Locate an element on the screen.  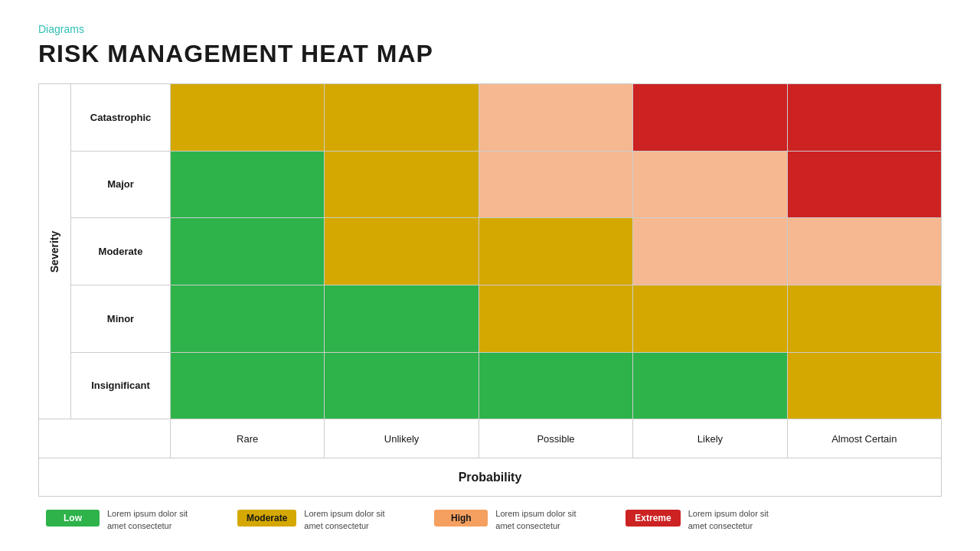
legend-text-extreme: Lorem ipsum dolor sit amet consectetur is located at coordinates (738, 520).